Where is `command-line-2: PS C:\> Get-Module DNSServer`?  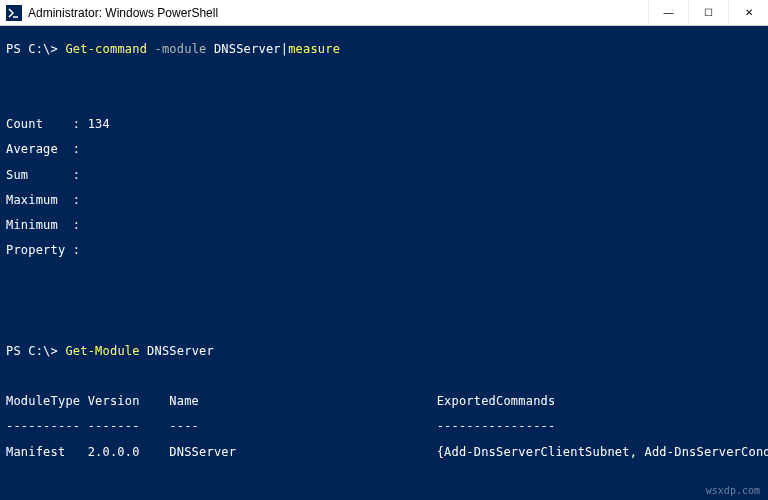 command-line-2: PS C:\> Get-Module DNSServer is located at coordinates (384, 352).